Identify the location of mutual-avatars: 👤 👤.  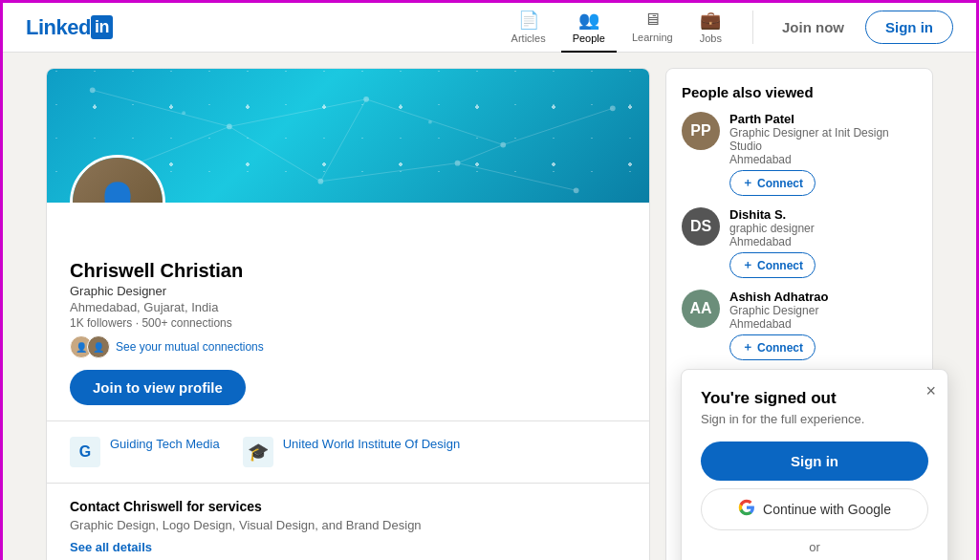
(90, 347).